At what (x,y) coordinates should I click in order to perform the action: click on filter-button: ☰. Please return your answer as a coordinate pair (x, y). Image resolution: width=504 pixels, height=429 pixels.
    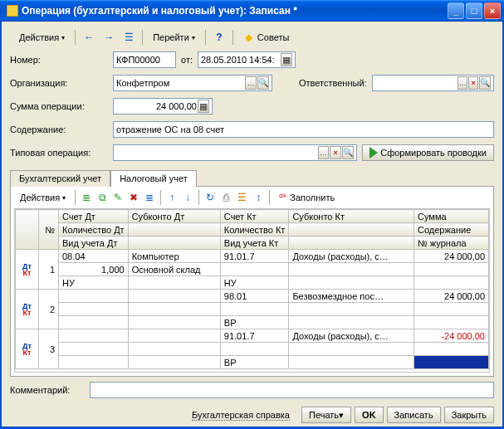
    Looking at the image, I should click on (242, 197).